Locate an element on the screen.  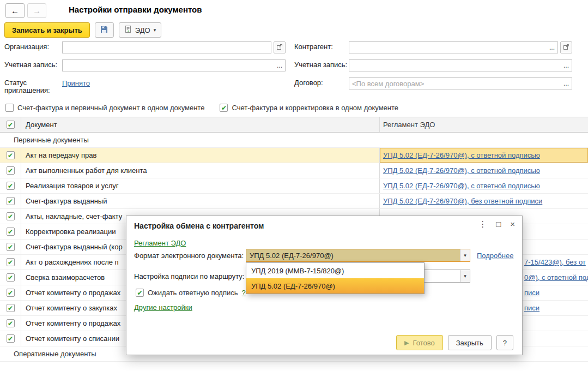
document-name: Отчет комитенту о закупках is located at coordinates (71, 308).